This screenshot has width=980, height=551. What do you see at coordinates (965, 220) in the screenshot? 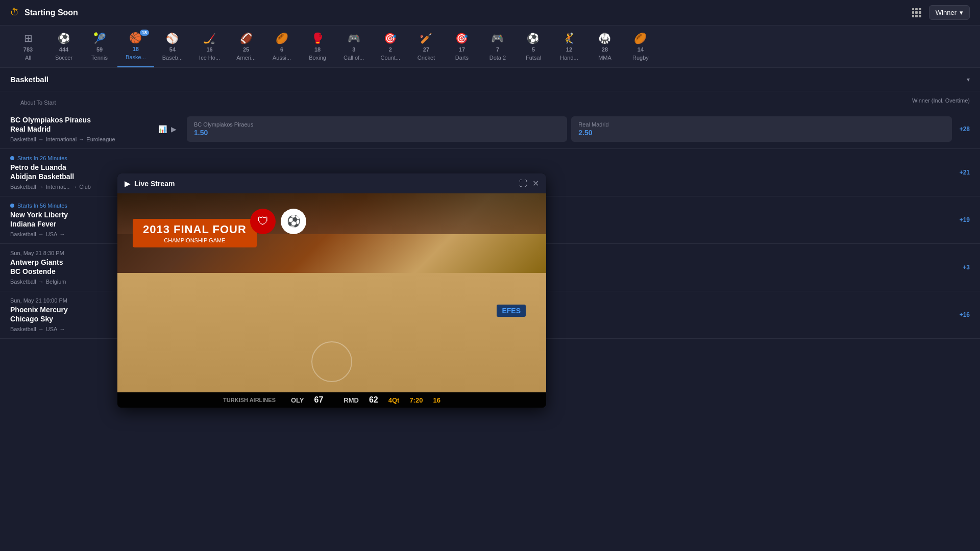
I see `match3-more-markets: +19` at bounding box center [965, 220].